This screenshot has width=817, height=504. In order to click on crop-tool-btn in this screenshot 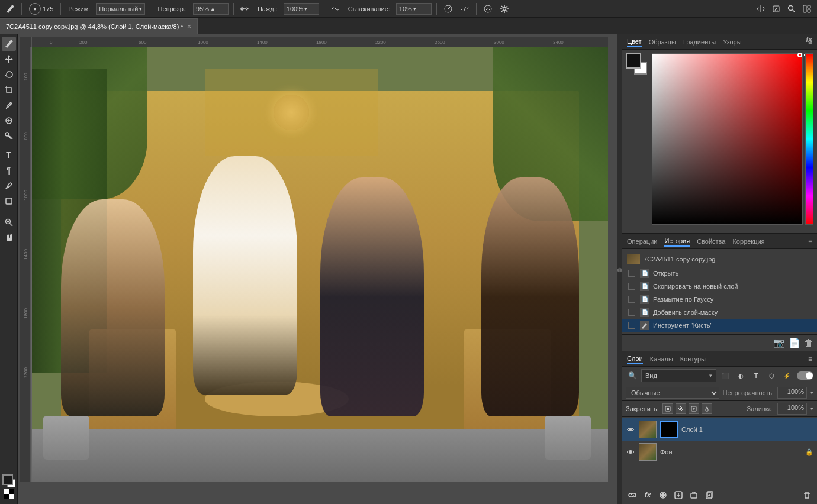, I will do `click(9, 90)`.